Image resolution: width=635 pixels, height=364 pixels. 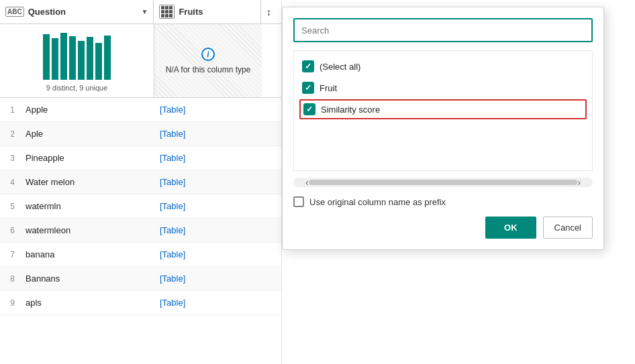 What do you see at coordinates (443, 109) in the screenshot?
I see `checkbox-item: Similarity score` at bounding box center [443, 109].